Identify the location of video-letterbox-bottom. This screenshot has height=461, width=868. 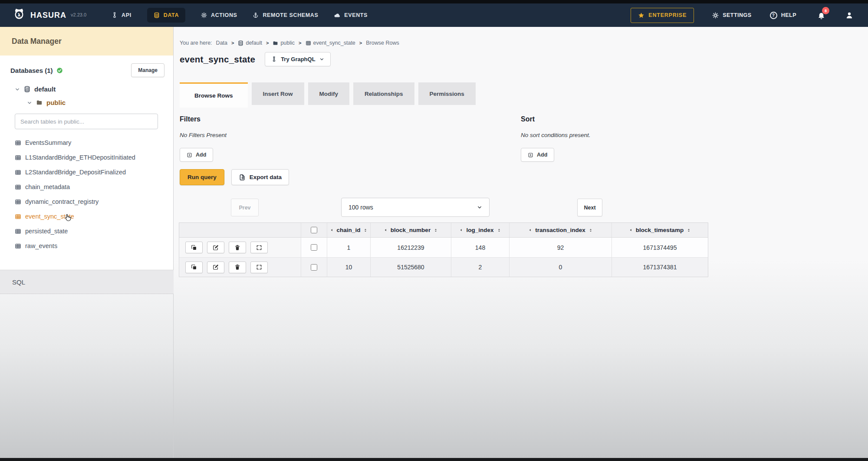
(434, 460).